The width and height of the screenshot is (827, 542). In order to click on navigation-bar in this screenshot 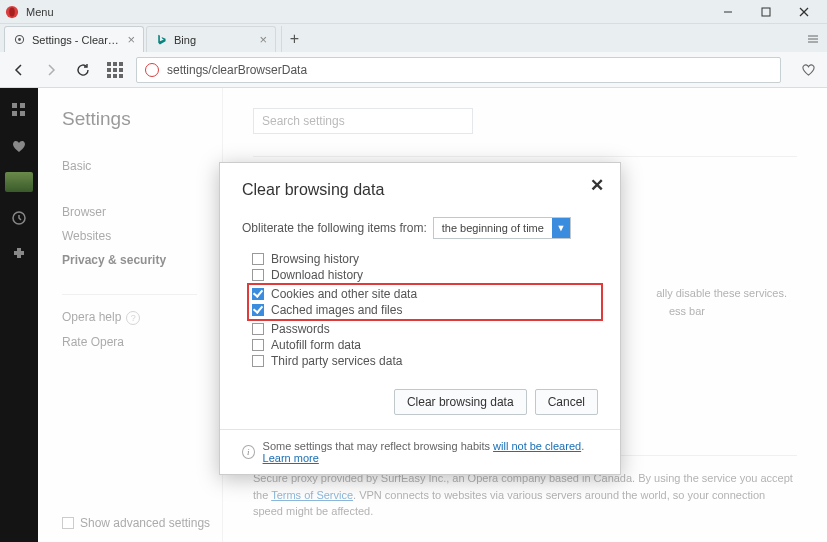, I will do `click(414, 70)`.